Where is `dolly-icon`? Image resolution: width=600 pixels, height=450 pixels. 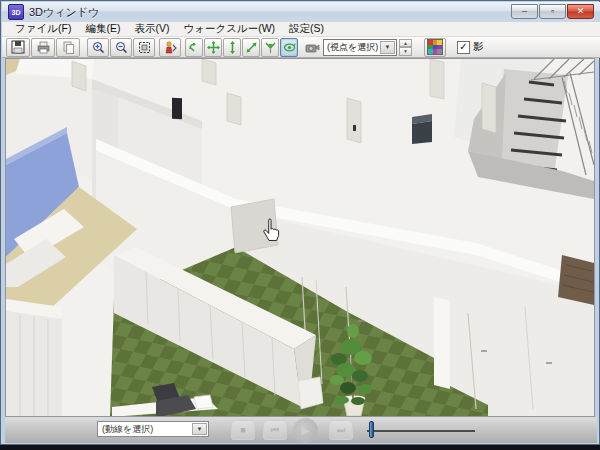
dolly-icon is located at coordinates (252, 48).